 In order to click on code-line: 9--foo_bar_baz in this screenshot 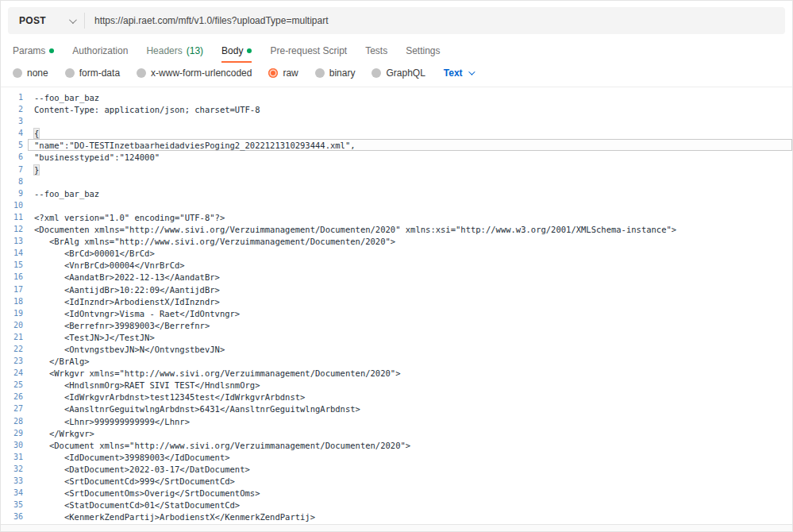, I will do `click(397, 194)`.